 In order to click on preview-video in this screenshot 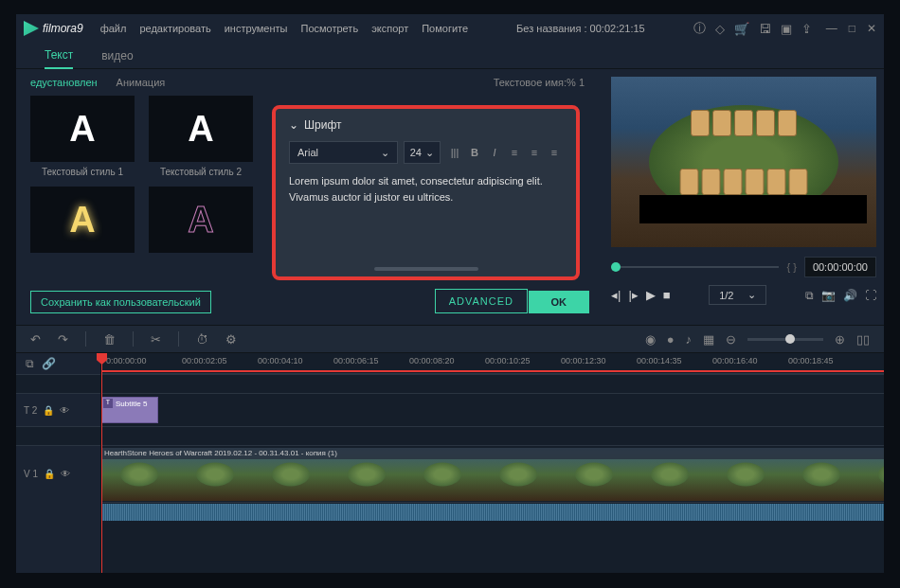, I will do `click(744, 162)`.